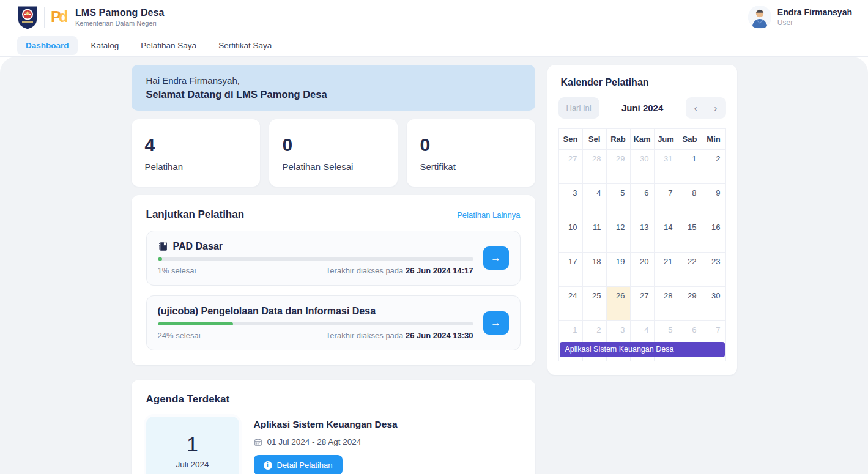 The height and width of the screenshot is (474, 868). I want to click on training-title-row: (ujicoba) Pengelolaan Data dan Informasi…, so click(316, 311).